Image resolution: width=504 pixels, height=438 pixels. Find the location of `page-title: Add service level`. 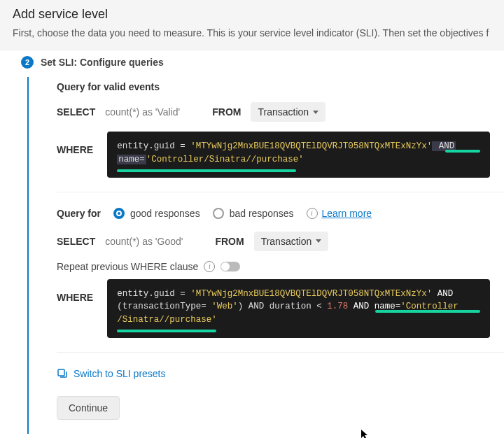

page-title: Add service level is located at coordinates (252, 14).